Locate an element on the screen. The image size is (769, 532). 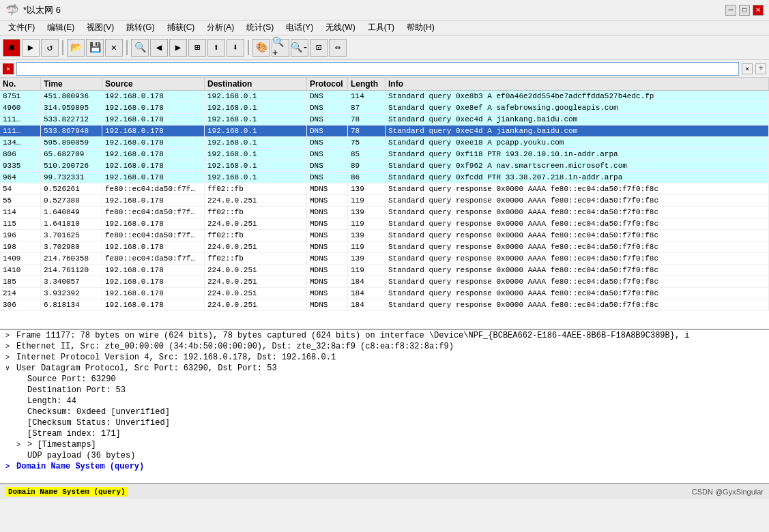
menu-item-2: 视图(V) is located at coordinates (100, 27).